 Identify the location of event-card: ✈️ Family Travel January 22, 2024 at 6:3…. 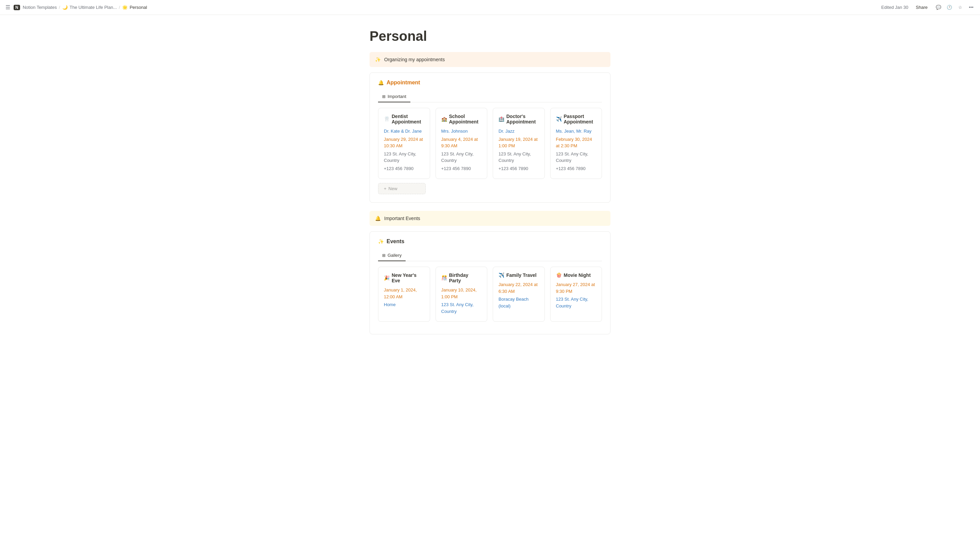
(519, 294).